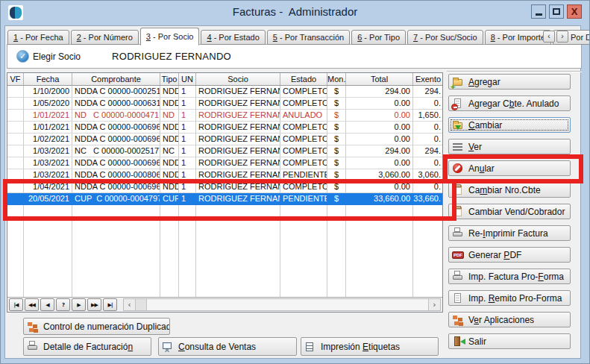 Image resolution: width=590 pixels, height=364 pixels. Describe the element at coordinates (509, 233) in the screenshot. I see `re-imprimir-factura-button: Re-Imprimir Factura` at that location.